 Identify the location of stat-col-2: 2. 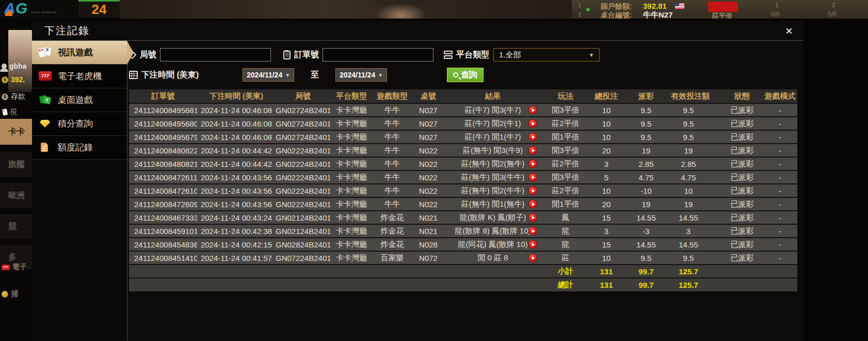
(834, 5).